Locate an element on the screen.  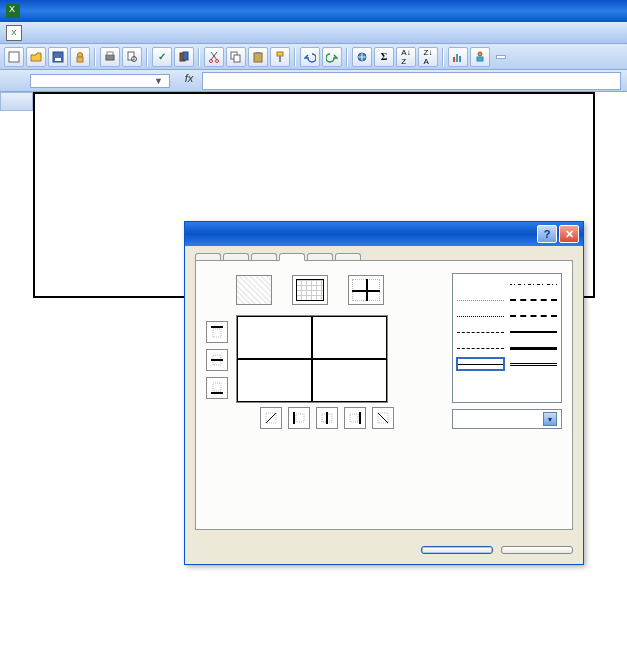
style-medium-dash-dot is located at coordinates (534, 300).